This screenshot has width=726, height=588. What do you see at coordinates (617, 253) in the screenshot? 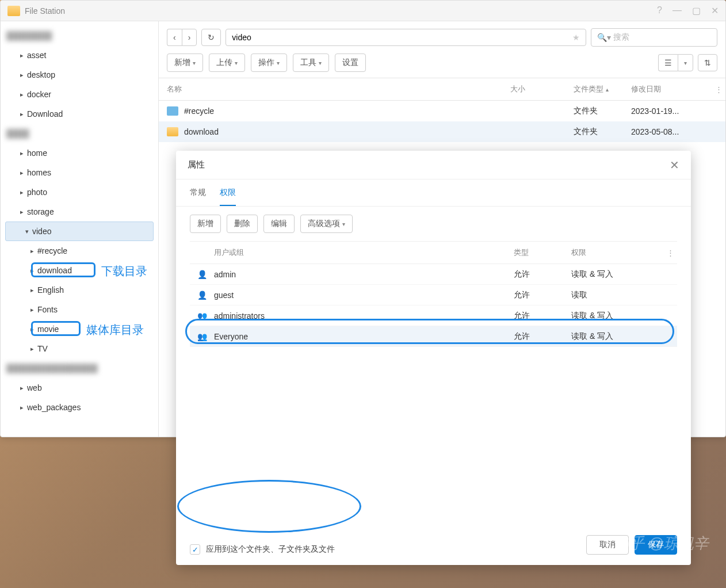
I see `col-permission: 权限` at bounding box center [617, 253].